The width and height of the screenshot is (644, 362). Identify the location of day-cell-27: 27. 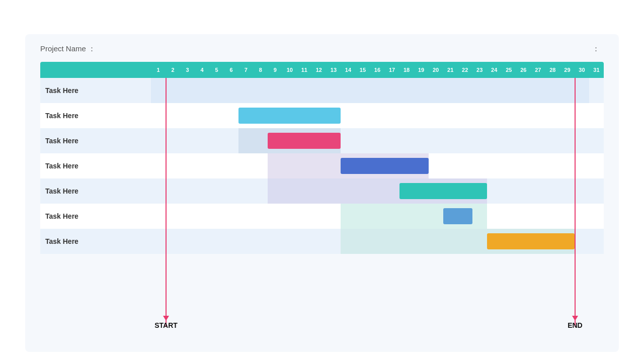
(538, 70).